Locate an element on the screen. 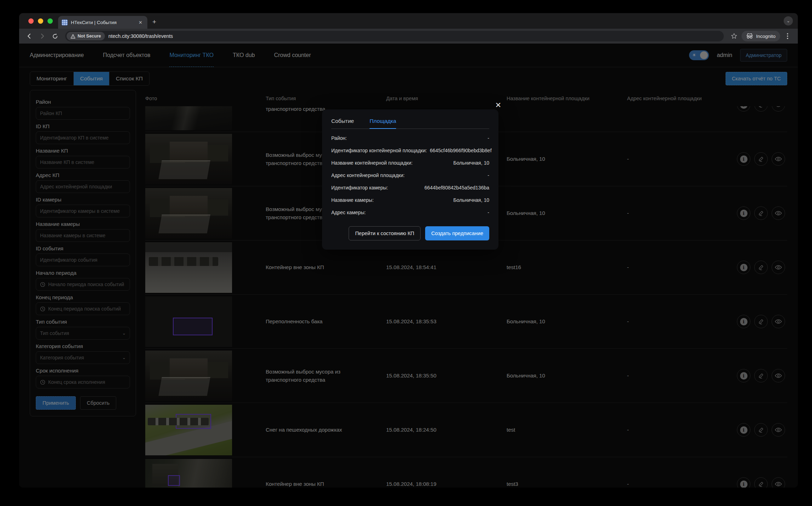 This screenshot has width=812, height=506. close-window-button is located at coordinates (31, 21).